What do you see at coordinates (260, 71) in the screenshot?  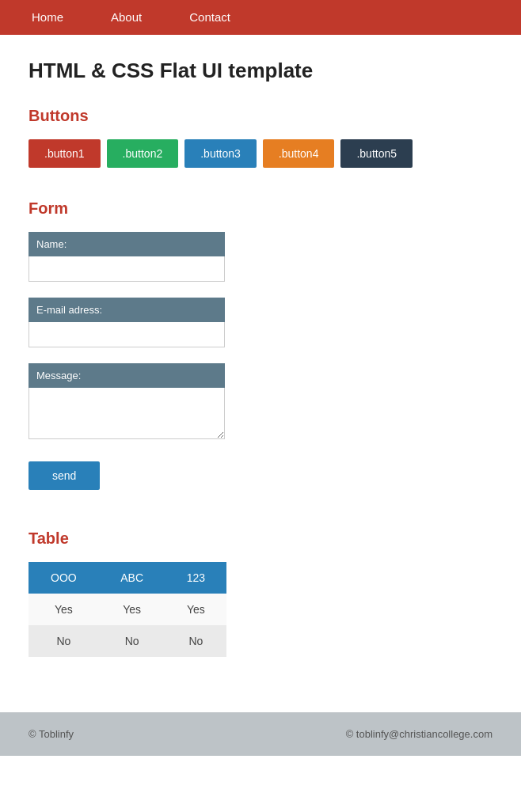 I see `page-title: HTML & CSS Flat UI template` at bounding box center [260, 71].